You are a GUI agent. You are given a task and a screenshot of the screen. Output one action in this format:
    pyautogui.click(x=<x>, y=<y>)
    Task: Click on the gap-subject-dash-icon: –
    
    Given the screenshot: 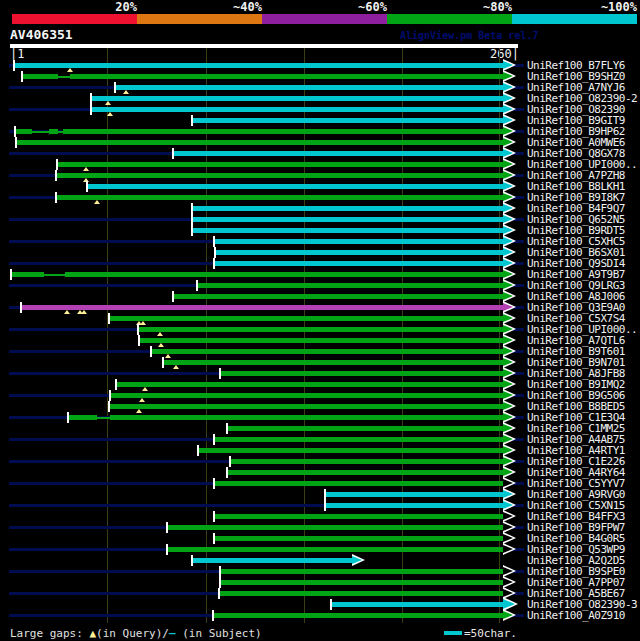 What is the action you would take?
    pyautogui.click(x=172, y=634)
    